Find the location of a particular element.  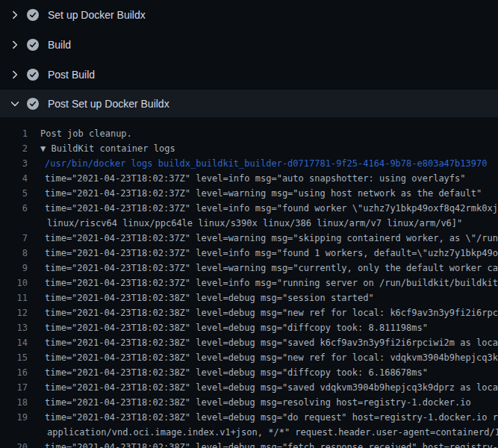

log-line-19-wrap: application/vnd.oci.image.index.v1+json,… is located at coordinates (249, 432).